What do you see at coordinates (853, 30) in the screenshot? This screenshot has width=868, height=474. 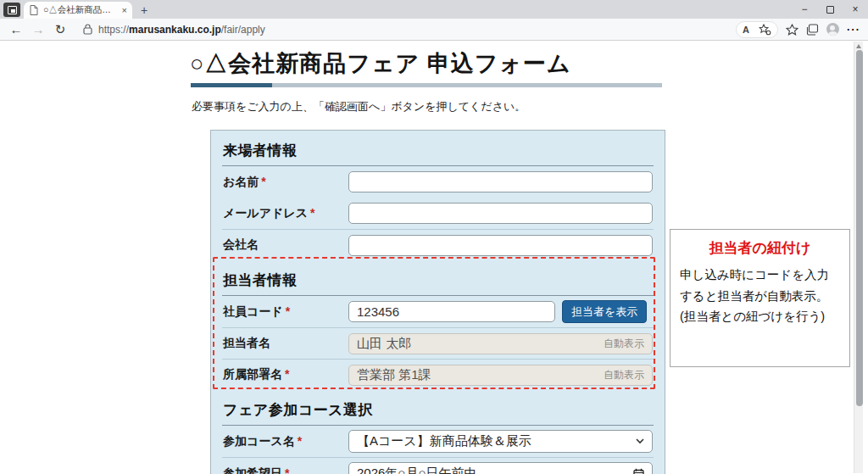 I see `settings-menu-icon: ⋯` at bounding box center [853, 30].